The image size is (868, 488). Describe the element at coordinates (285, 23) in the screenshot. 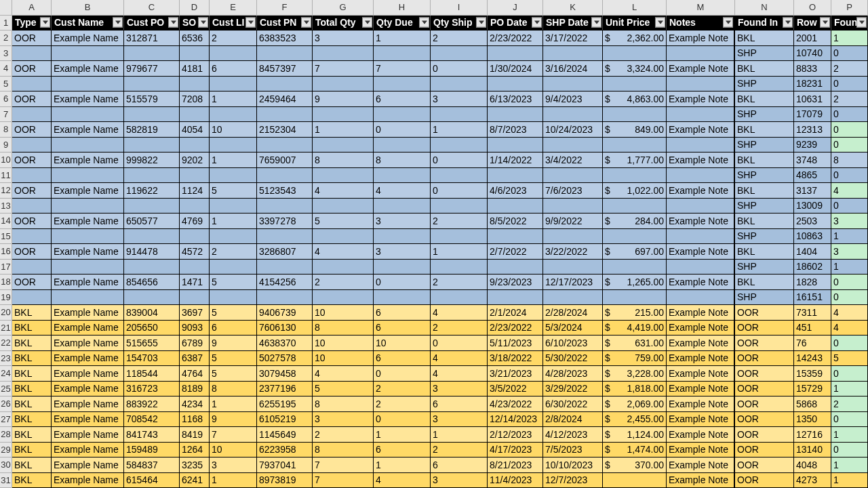

I see `table-header-cell: Cust PN` at that location.